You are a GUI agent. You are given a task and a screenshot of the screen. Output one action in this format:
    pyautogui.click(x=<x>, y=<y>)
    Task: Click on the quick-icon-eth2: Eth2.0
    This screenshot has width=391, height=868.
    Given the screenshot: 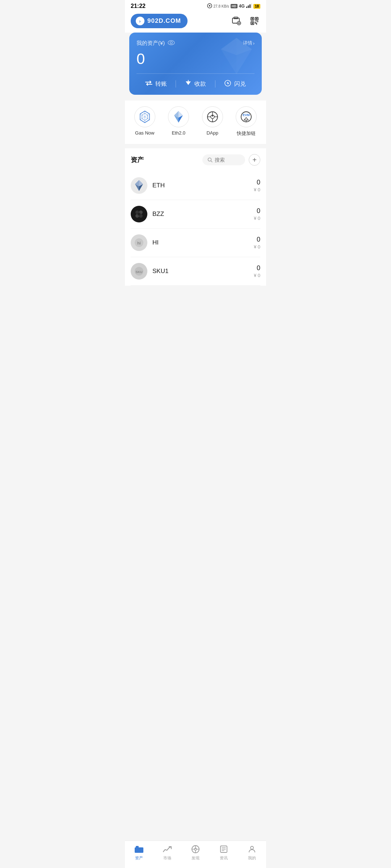 What is the action you would take?
    pyautogui.click(x=178, y=122)
    